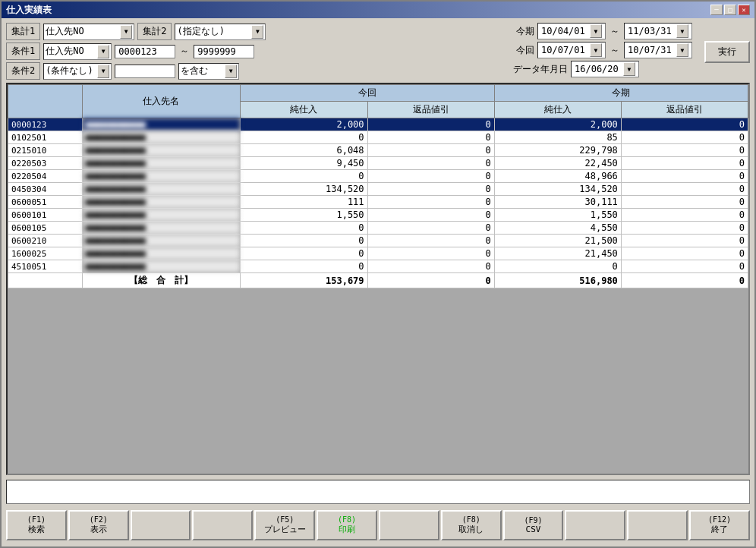  I want to click on maximize-button: □, so click(730, 10).